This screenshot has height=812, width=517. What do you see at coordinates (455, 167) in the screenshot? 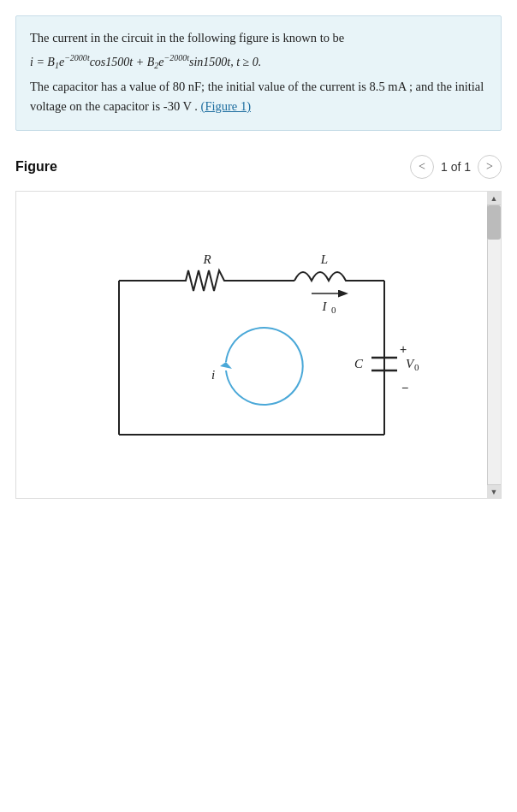
I see `page-indicator: 1 of 1` at bounding box center [455, 167].